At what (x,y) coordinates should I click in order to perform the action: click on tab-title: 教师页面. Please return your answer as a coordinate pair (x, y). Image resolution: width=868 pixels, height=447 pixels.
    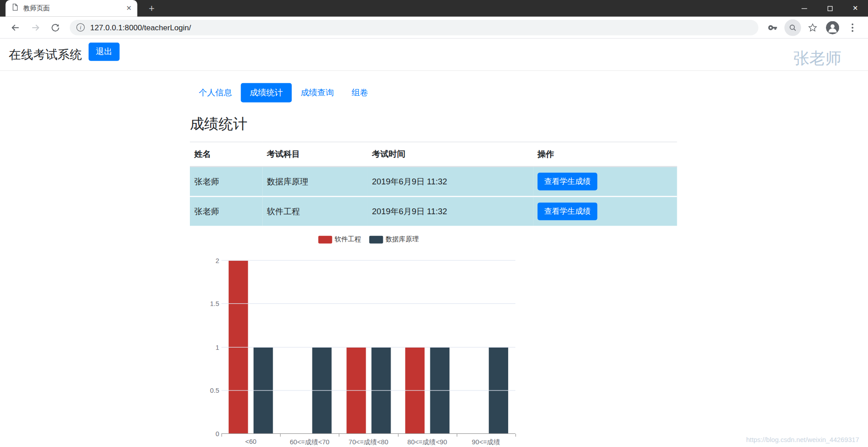
    Looking at the image, I should click on (72, 8).